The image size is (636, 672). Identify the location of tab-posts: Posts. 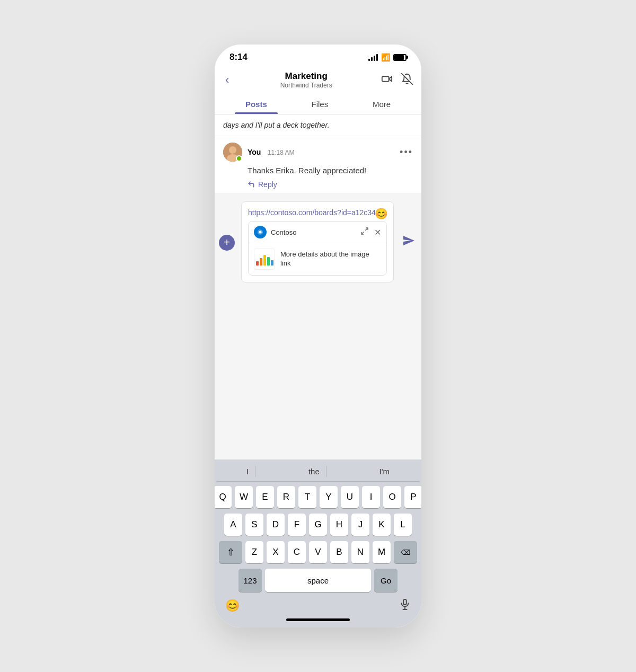
(257, 104).